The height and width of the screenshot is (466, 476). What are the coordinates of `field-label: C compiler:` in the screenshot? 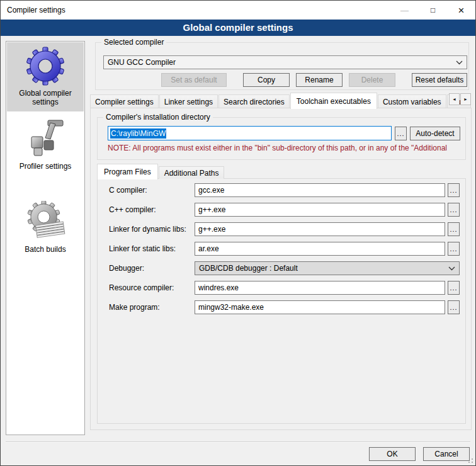 It's located at (152, 190).